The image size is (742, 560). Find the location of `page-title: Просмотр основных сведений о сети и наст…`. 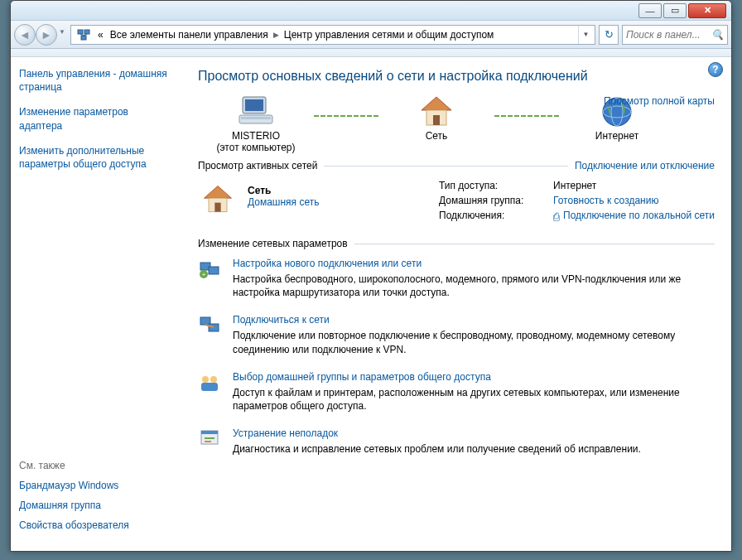

page-title: Просмотр основных сведений о сети и наст… is located at coordinates (456, 76).